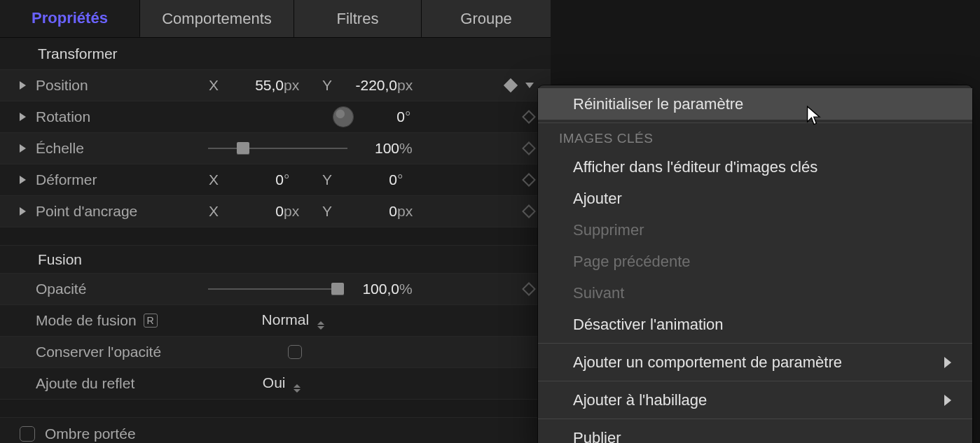 This screenshot has width=980, height=443. I want to click on param-label: Ajoute du reflet, so click(85, 384).